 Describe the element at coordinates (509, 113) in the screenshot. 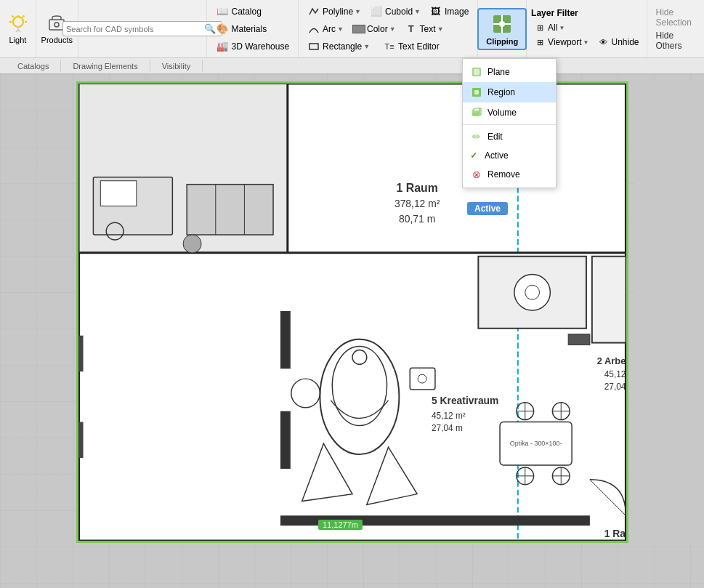

I see `menu-item-volume: Volume` at that location.